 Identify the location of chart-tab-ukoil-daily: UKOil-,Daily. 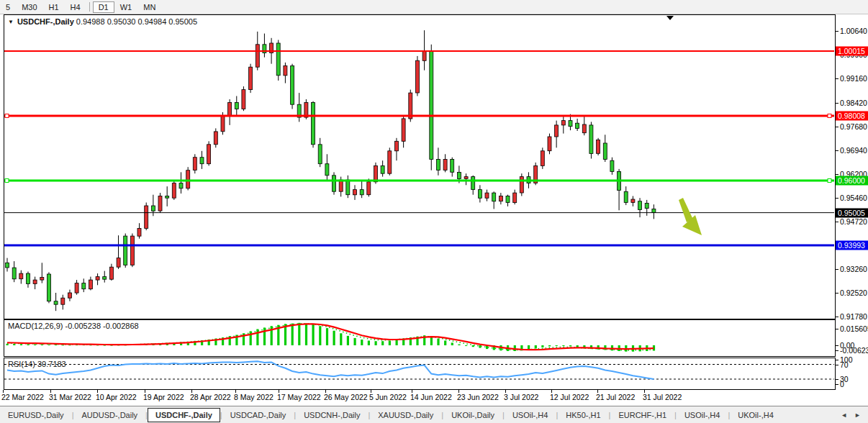
(473, 415).